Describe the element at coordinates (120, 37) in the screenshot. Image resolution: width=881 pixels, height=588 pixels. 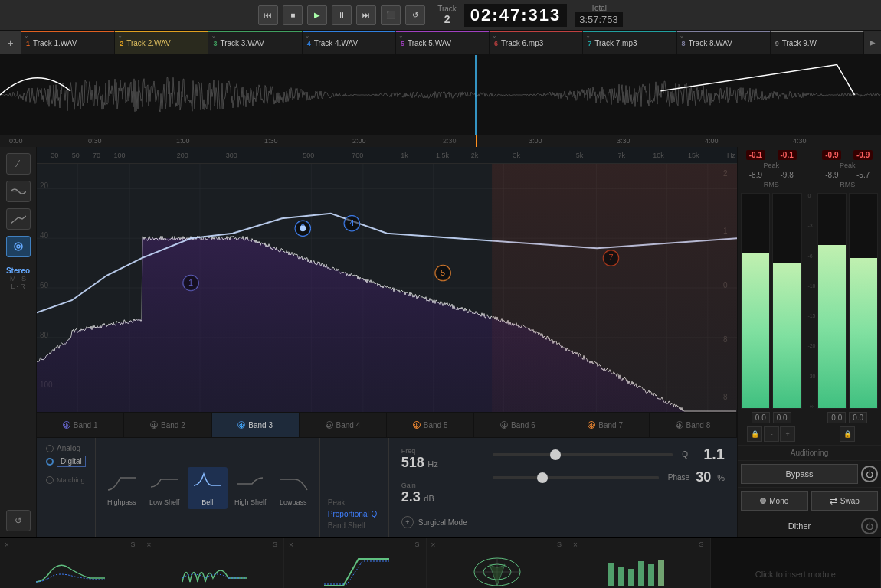
I see `tab-close-2: ×` at that location.